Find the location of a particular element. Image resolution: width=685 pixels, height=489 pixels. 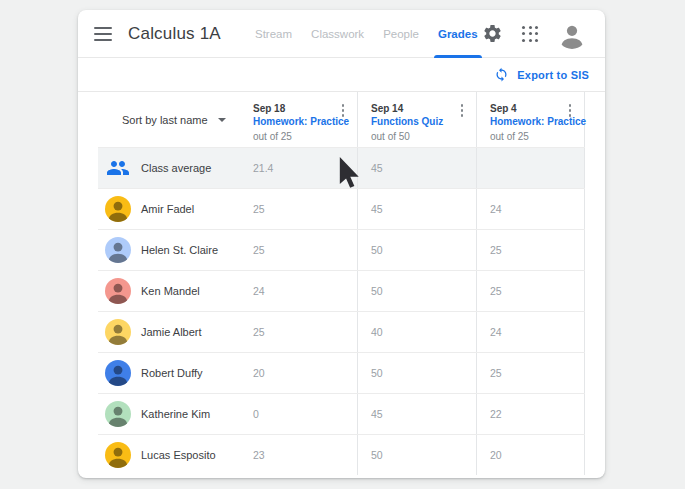

class-average-cell: Class average is located at coordinates (169, 168).